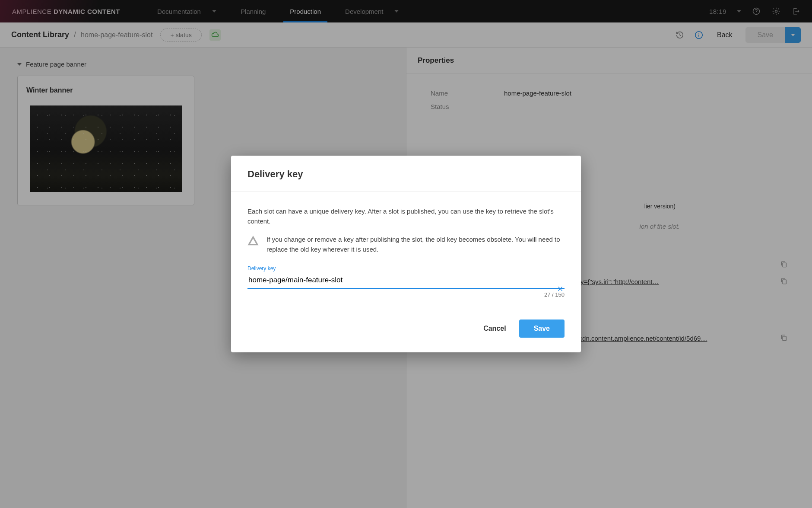  What do you see at coordinates (542, 329) in the screenshot?
I see `save-button: Save` at bounding box center [542, 329].